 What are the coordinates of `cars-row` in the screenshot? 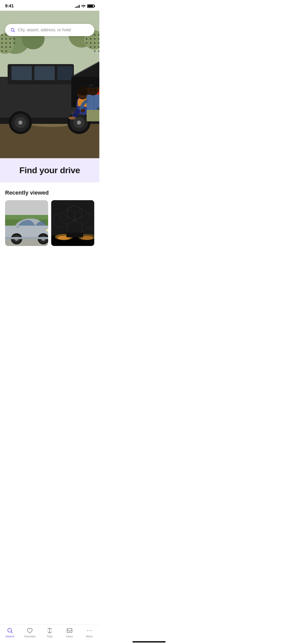 It's located at (52, 223).